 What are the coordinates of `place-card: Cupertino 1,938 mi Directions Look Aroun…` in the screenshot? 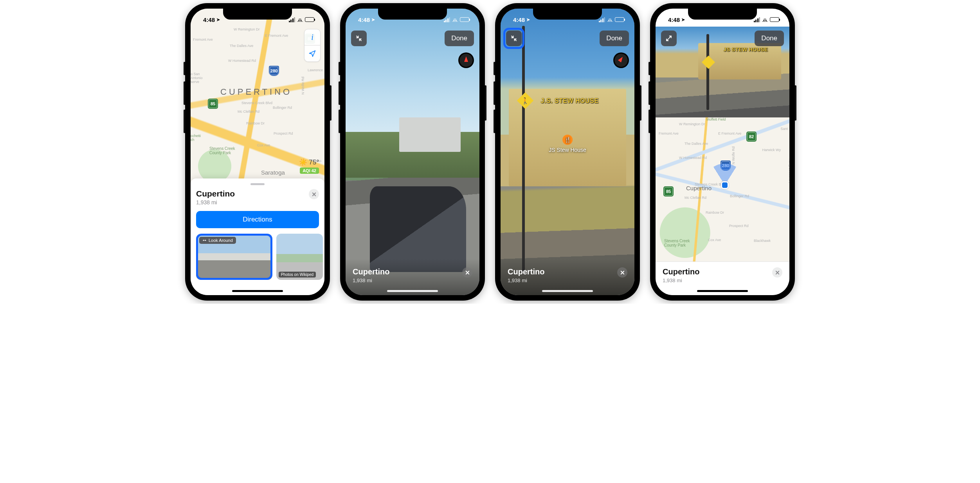 It's located at (258, 237).